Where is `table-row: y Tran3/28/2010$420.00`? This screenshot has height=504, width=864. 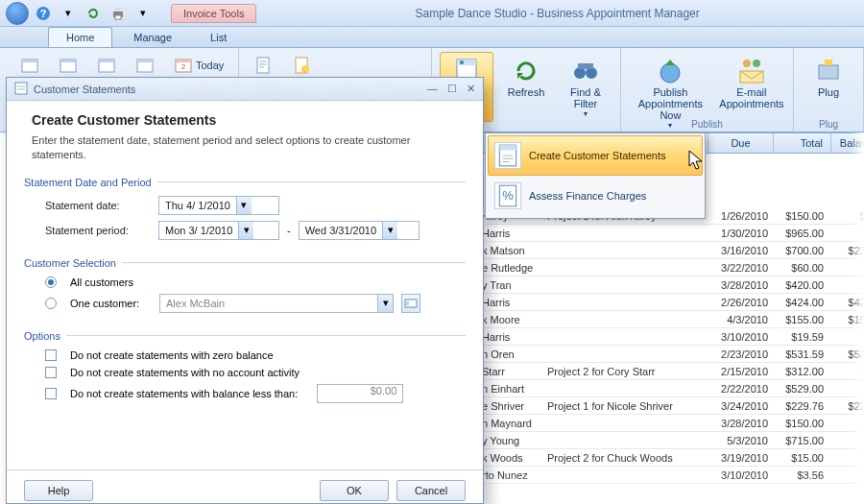 table-row: y Tran3/28/2010$420.00 is located at coordinates (669, 285).